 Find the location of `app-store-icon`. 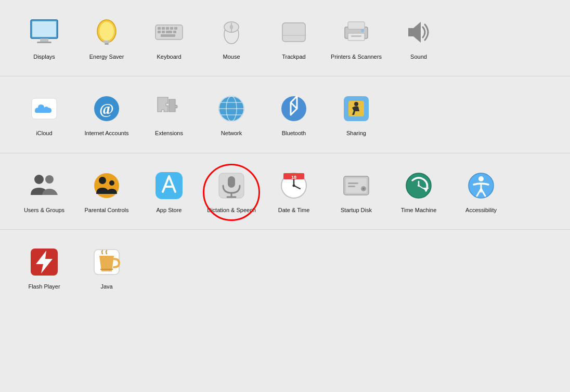

app-store-icon is located at coordinates (169, 186).